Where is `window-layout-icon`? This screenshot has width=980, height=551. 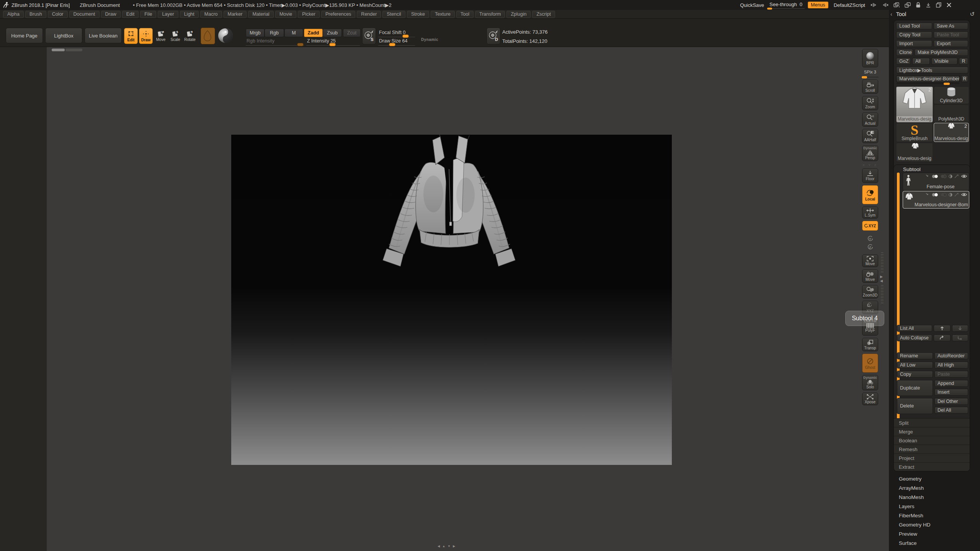
window-layout-icon is located at coordinates (897, 5).